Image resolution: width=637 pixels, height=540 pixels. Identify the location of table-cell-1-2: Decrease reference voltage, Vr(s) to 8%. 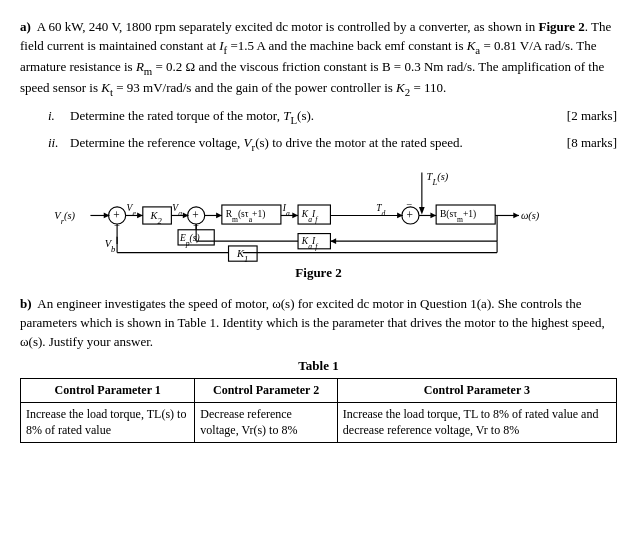
(266, 422).